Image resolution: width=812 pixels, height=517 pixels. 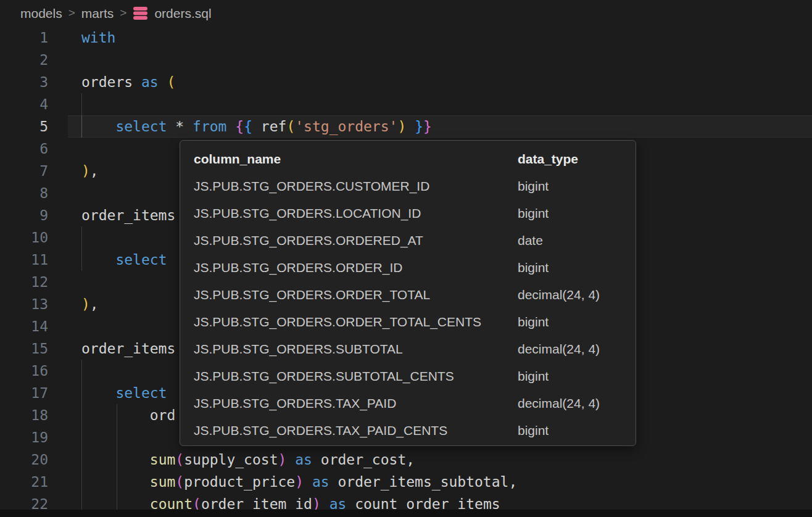 I want to click on code-line-1: 1with, so click(x=406, y=38).